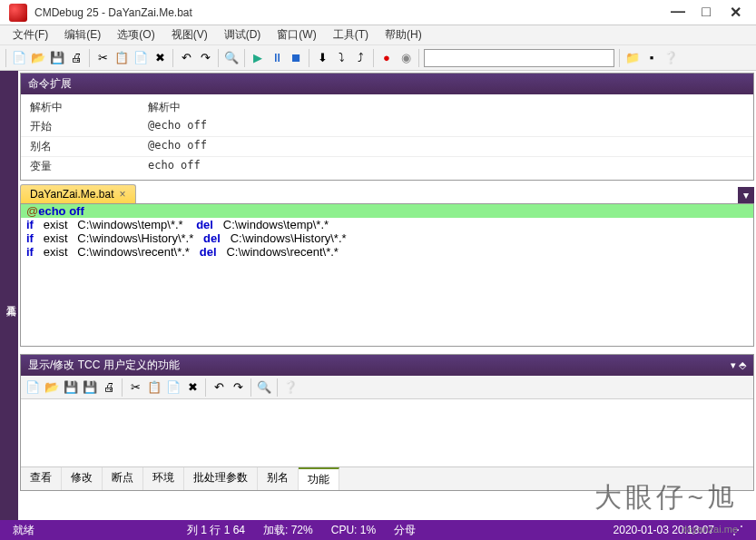 This screenshot has height=540, width=756. I want to click on file-tab: DaYanZai.Me.bat ×, so click(78, 194).